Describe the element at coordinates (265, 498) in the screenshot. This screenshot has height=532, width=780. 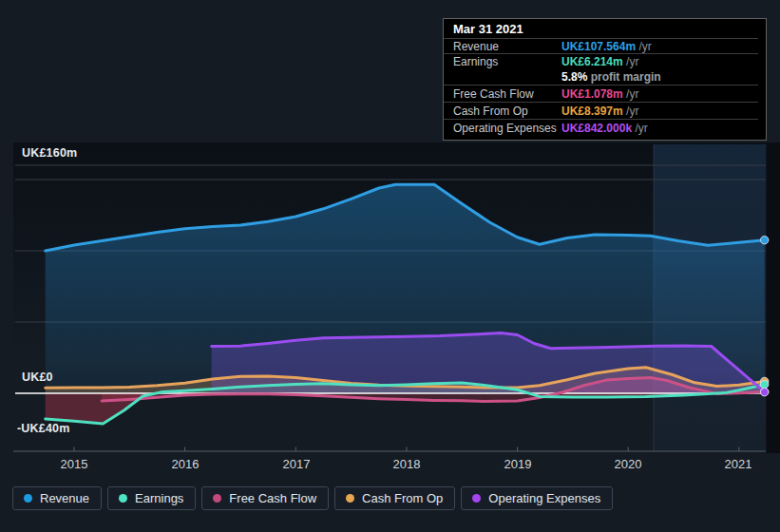
I see `legend-item-free-cash-flow: Free Cash Flow` at that location.